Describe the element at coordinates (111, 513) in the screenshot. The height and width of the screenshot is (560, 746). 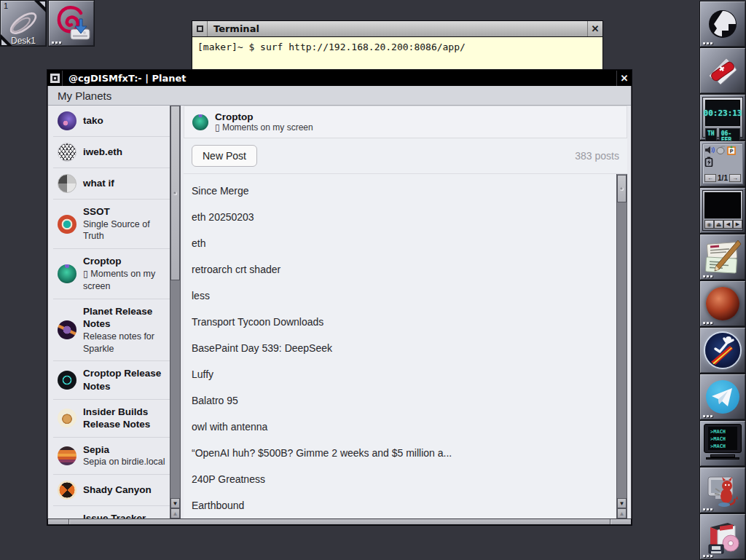
I see `sidebar-item-issue-tracker: Issue Tracker▯▯▯▯ Planet ▯▯▯▯▯ Issue Tra…` at that location.